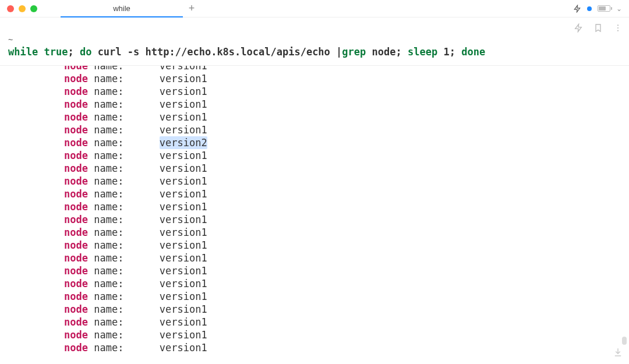 The image size is (629, 364). What do you see at coordinates (339, 52) in the screenshot?
I see `token-pipe: |` at bounding box center [339, 52].